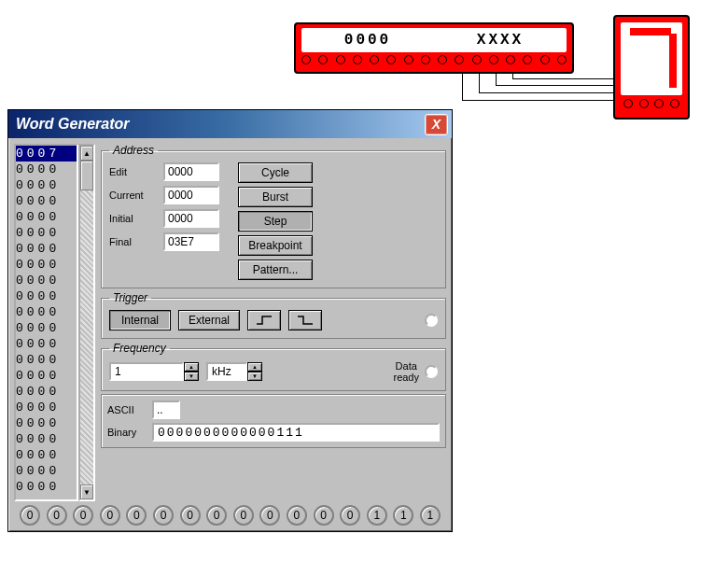 The height and width of the screenshot is (562, 728). What do you see at coordinates (651, 59) in the screenshot?
I see `seven-segment-screen` at bounding box center [651, 59].